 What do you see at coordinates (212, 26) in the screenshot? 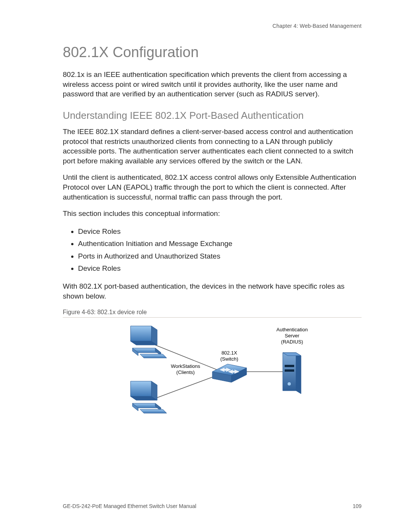
I see `chapter-header: Chapter 4: Web-Based Management` at bounding box center [212, 26].